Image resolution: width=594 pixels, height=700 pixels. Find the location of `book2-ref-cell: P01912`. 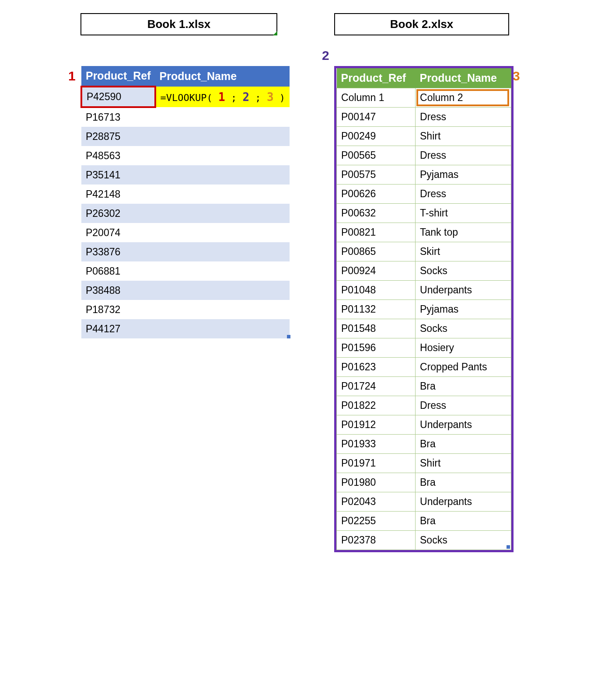

book2-ref-cell: P01912 is located at coordinates (376, 425).